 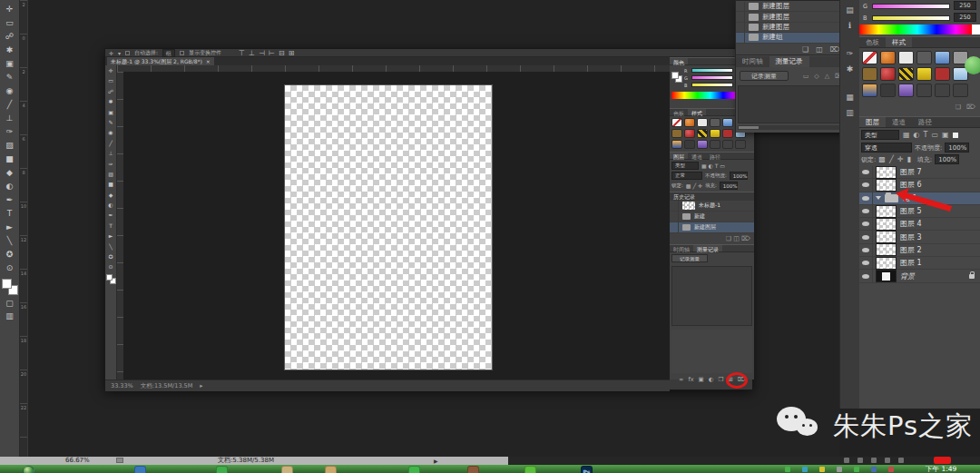 I want to click on blend-mode-dropdown: 正常, so click(x=687, y=176).